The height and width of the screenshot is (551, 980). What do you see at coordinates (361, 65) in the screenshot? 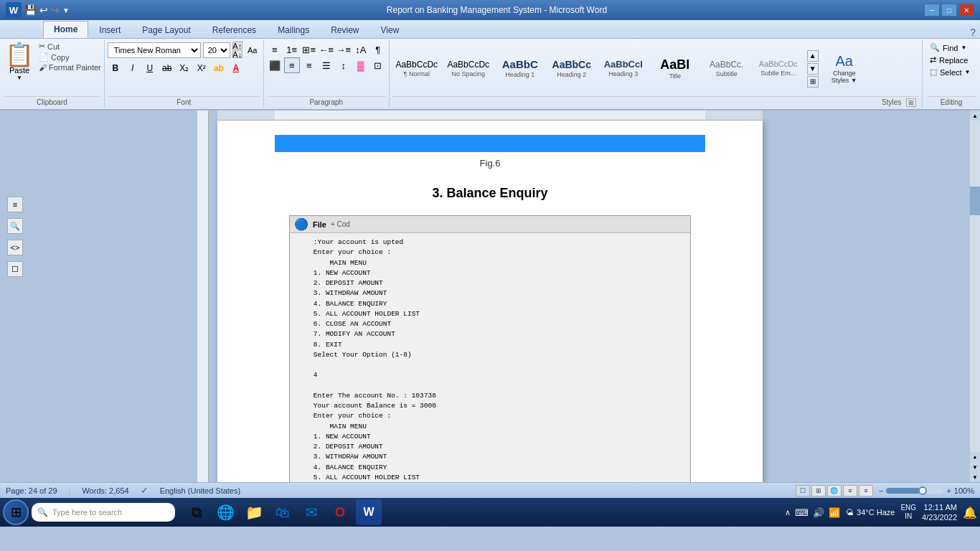
I see `shading-button: ▓` at bounding box center [361, 65].